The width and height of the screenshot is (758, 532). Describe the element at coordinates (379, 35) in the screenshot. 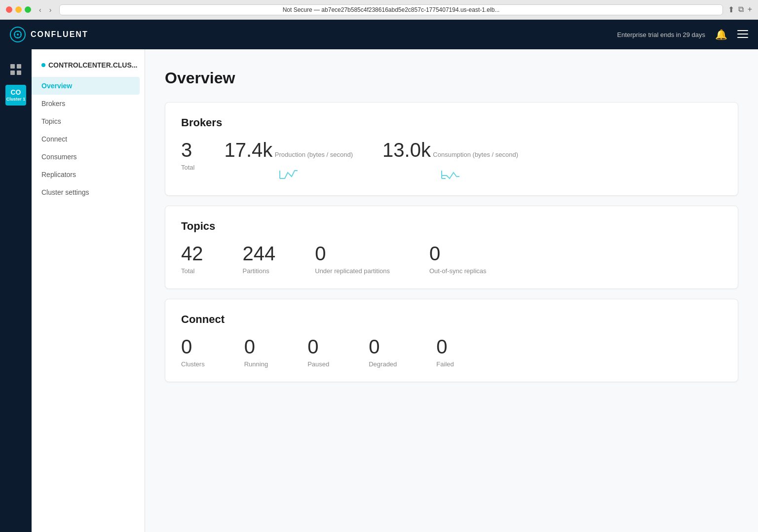

I see `app-header: CONFLUENT Enterprise trial ends in 29 da…` at that location.